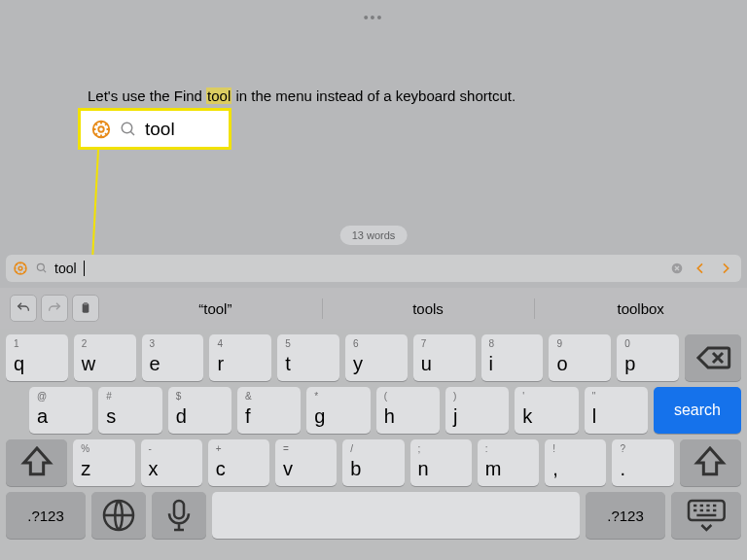 The image size is (747, 560). I want to click on find-bar: tool, so click(374, 268).